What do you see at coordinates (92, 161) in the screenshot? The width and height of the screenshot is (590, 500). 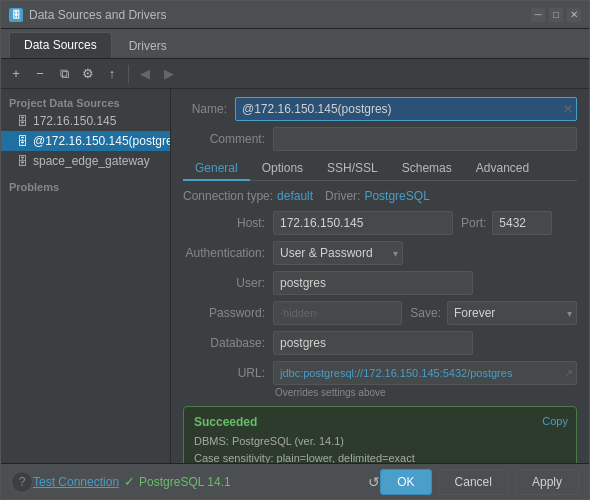 I see `sidebar-item-label-space: space_edge_gateway` at bounding box center [92, 161].